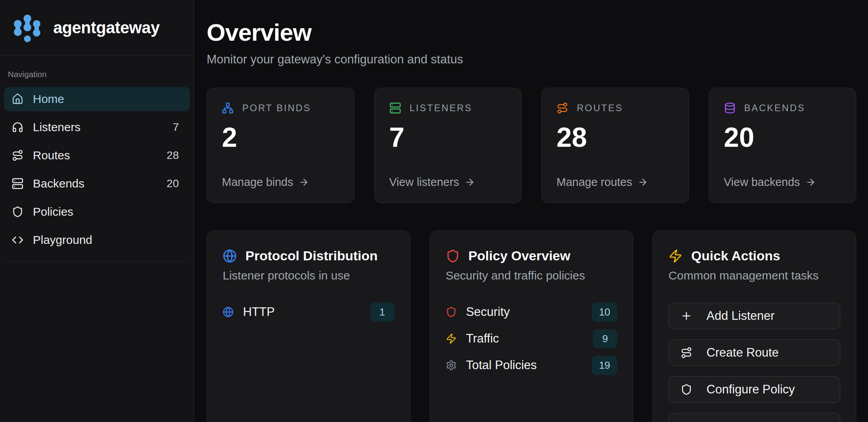  What do you see at coordinates (441, 108) in the screenshot?
I see `stat-label: LISTENERS` at bounding box center [441, 108].